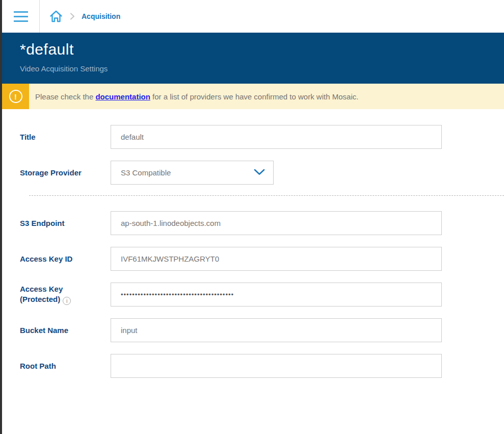 The height and width of the screenshot is (434, 504). I want to click on banner-text-before: Please check the, so click(65, 97).